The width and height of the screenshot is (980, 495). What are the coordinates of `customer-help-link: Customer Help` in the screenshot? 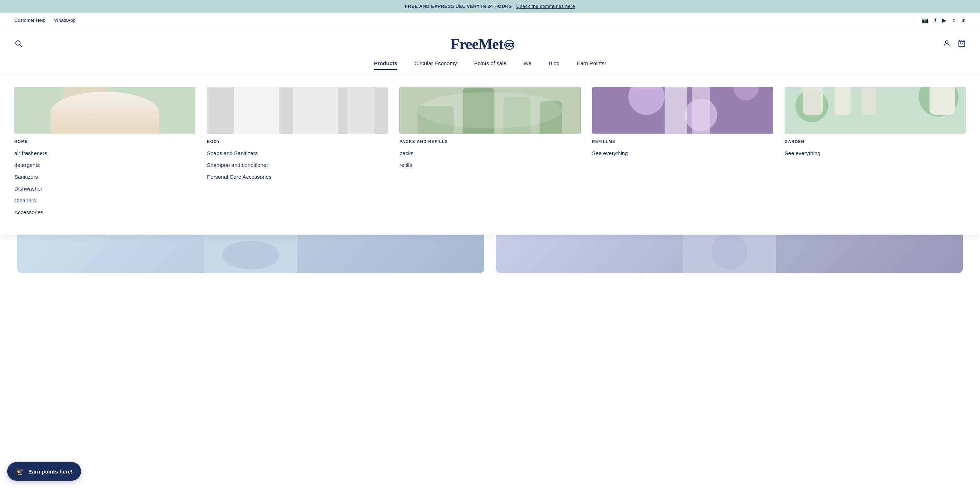 It's located at (30, 20).